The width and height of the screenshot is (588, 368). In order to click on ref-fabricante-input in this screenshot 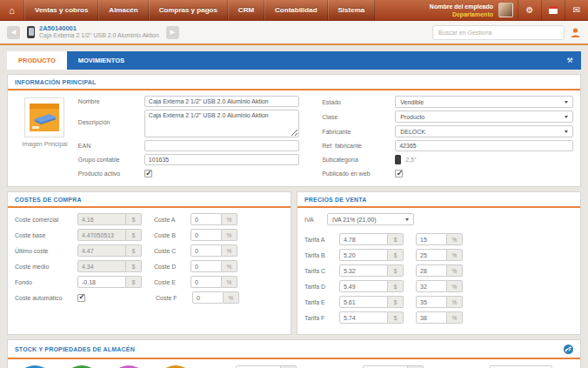, I will do `click(484, 146)`.